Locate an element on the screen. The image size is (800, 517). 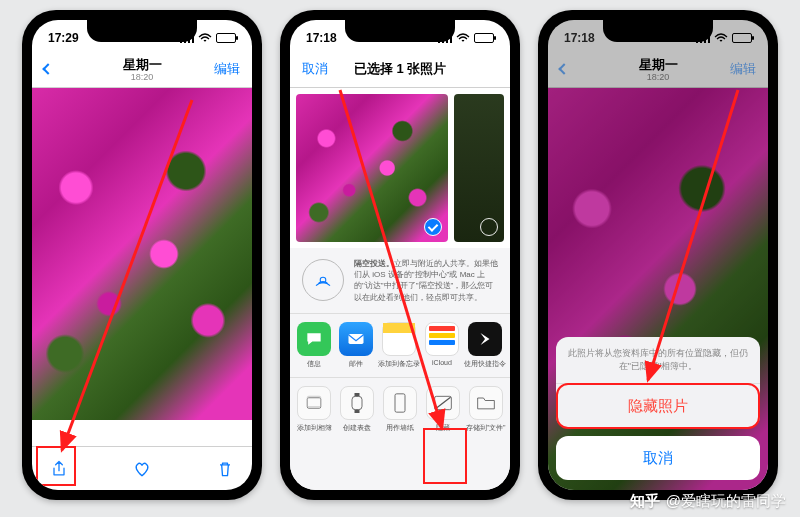
watermark-author: @爱瞎玩的雷同学 is located at coordinates (726, 502).